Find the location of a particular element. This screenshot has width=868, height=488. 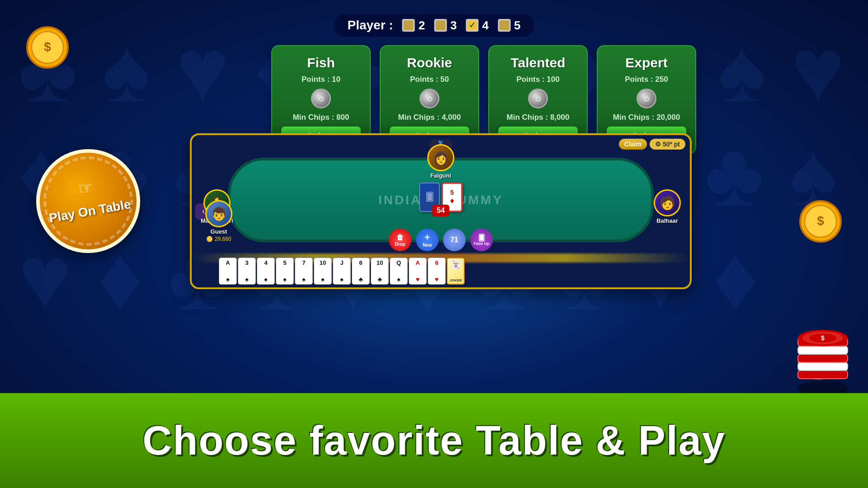

faceup-label: Face Up is located at coordinates (481, 244).